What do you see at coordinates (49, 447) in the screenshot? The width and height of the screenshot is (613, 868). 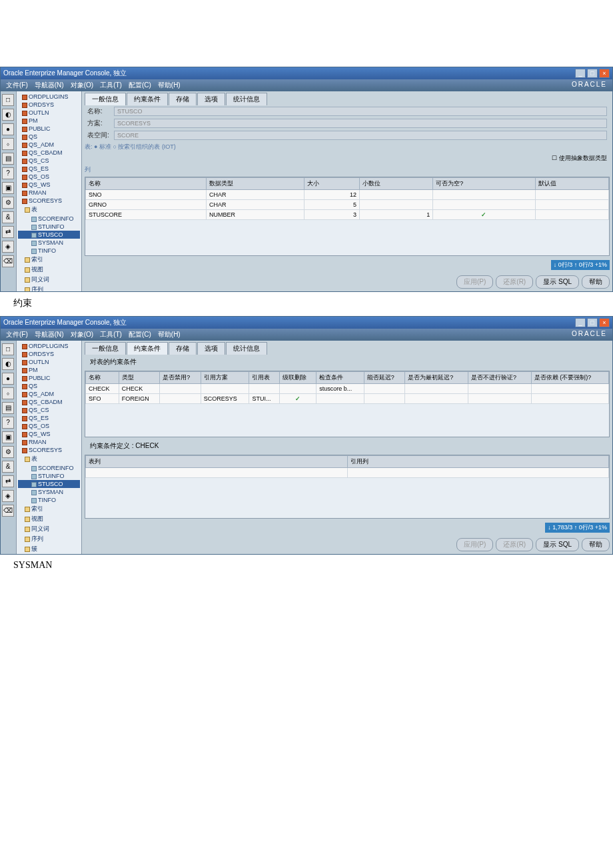 I see `navigator-tree-2: ORDPLUGINS ORDSYS OUTLN PM PUBLIC QS QS_…` at bounding box center [49, 447].